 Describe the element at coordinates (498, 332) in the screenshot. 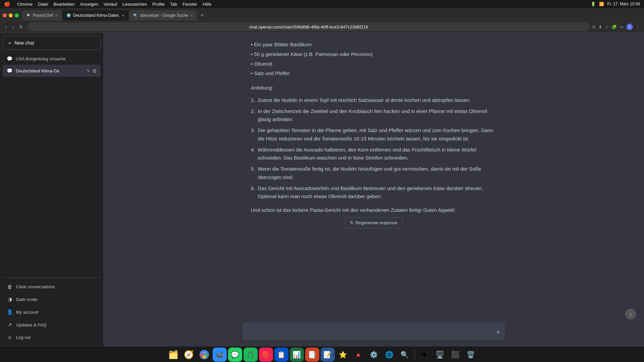

I see `send-button: ➤` at that location.